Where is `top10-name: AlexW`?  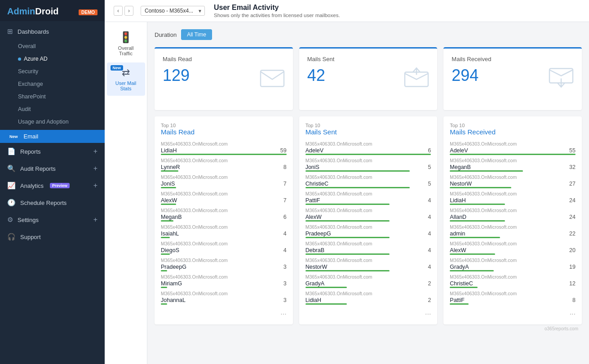 top10-name: AlexW is located at coordinates (314, 217).